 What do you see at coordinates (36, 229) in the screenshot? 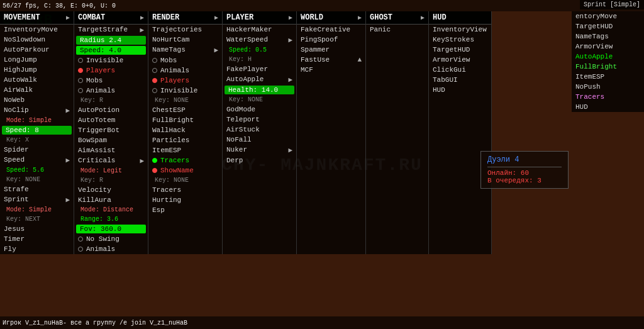
I see `item-jesus: Jesus` at bounding box center [36, 229].